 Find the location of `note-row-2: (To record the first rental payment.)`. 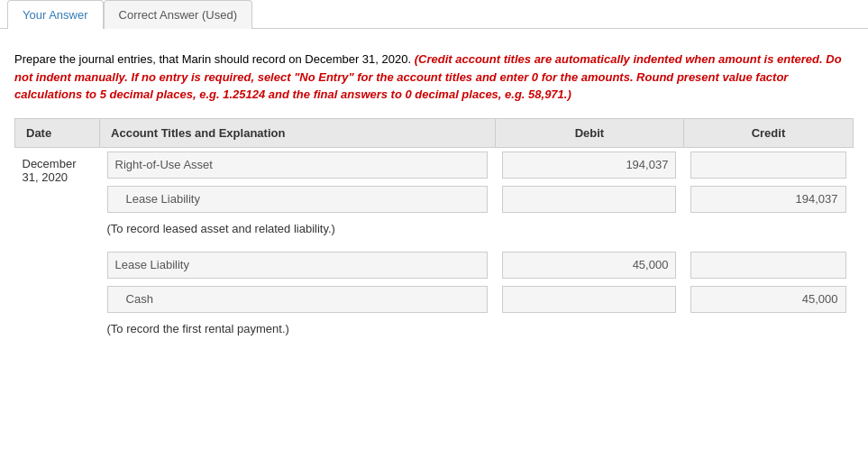

note-row-2: (To record the first rental payment.) is located at coordinates (434, 328).